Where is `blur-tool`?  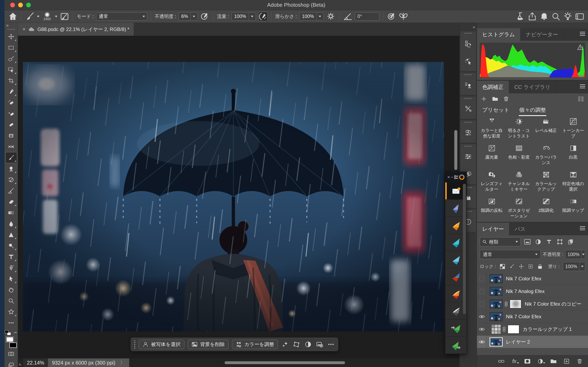
blur-tool is located at coordinates (11, 224).